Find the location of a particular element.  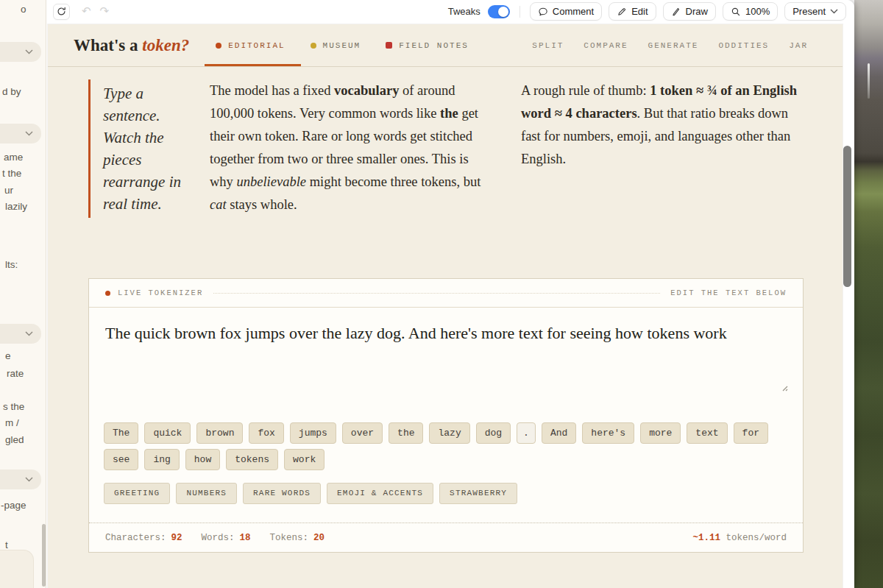

draw-button: Draw is located at coordinates (689, 12).